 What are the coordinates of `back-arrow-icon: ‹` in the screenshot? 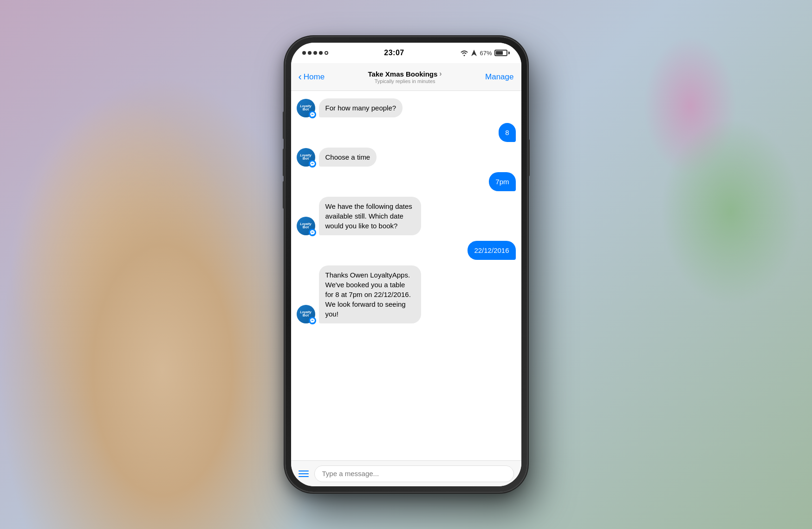 It's located at (300, 77).